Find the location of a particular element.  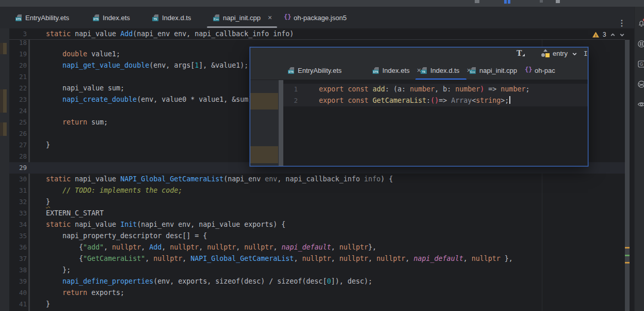

code-row: 40 return exports; is located at coordinates (317, 293).